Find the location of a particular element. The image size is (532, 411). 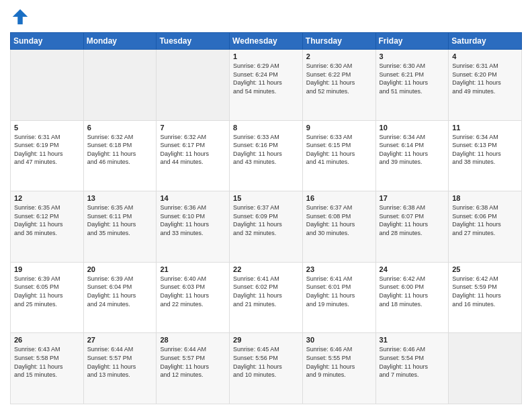

day-info: Sunrise: 6:30 AM Sunset: 6:22 PM Dayligh… is located at coordinates (339, 79).